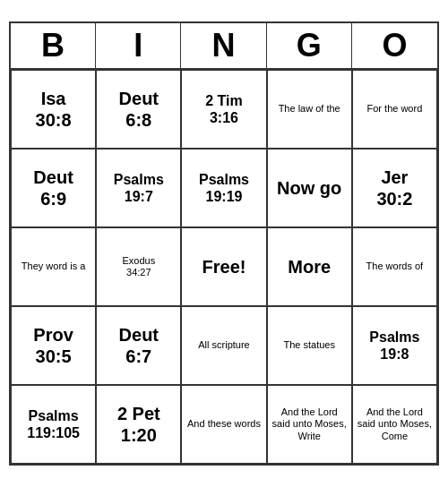  What do you see at coordinates (394, 46) in the screenshot?
I see `header-o: O` at bounding box center [394, 46].